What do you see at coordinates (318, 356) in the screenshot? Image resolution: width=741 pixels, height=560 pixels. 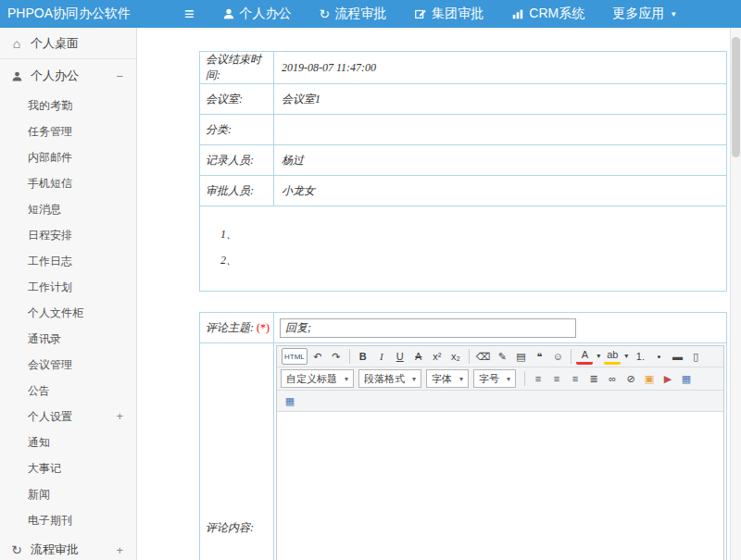 I see `undo-button: ↶` at bounding box center [318, 356].